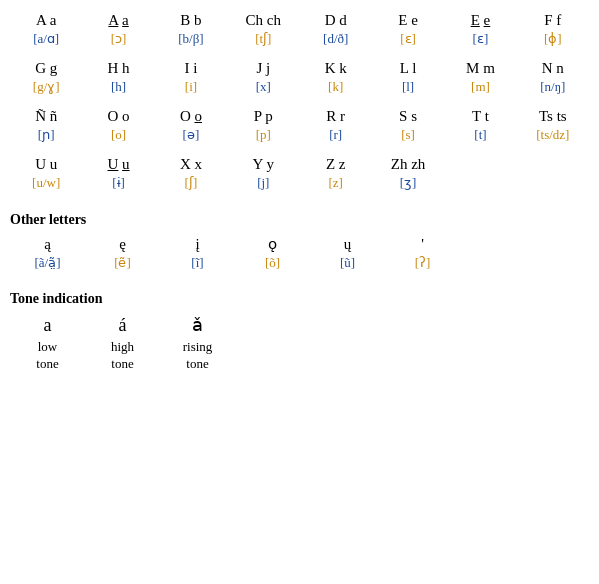 The height and width of the screenshot is (584, 599). Describe the element at coordinates (48, 244) in the screenshot. I see `letter-display: ą` at that location.